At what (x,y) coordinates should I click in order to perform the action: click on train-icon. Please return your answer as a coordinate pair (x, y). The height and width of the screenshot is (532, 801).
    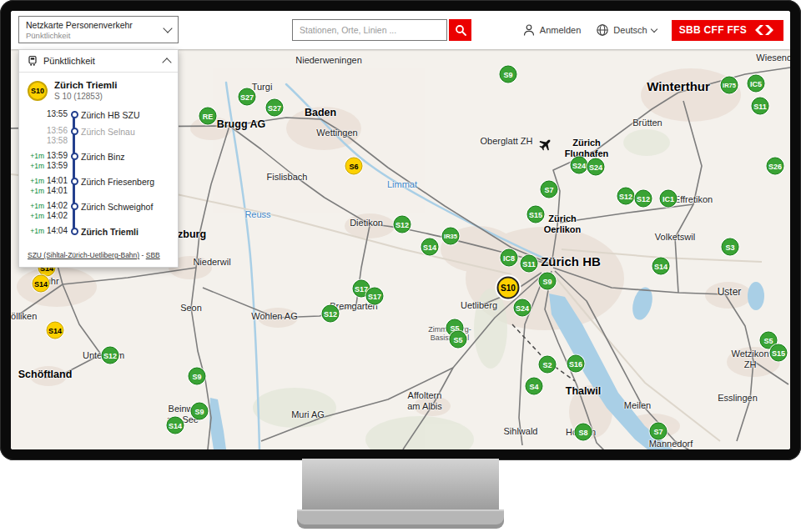
    Looking at the image, I should click on (33, 61).